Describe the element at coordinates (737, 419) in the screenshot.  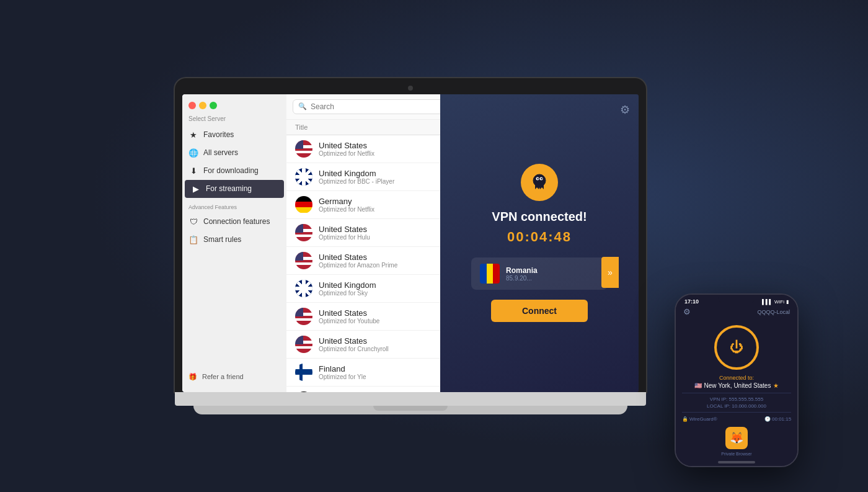
I see `phone-footer-row: 🔒 WireGuard® 🕐 00:01:15` at that location.